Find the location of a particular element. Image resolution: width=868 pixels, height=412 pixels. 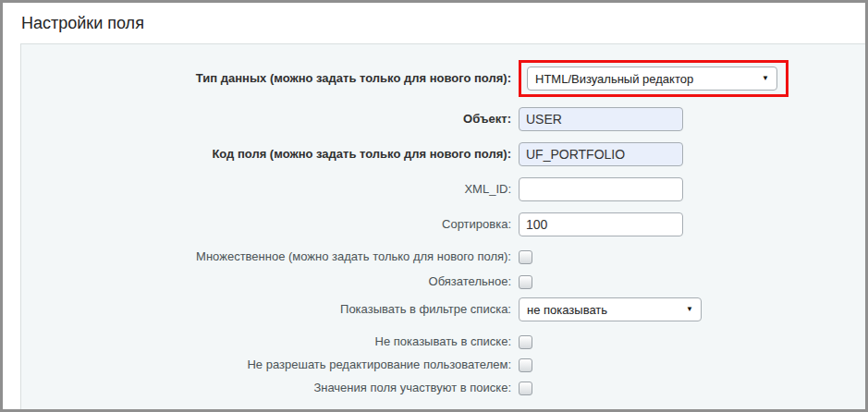

show-in-filter-select-value: не показывать is located at coordinates (568, 310).